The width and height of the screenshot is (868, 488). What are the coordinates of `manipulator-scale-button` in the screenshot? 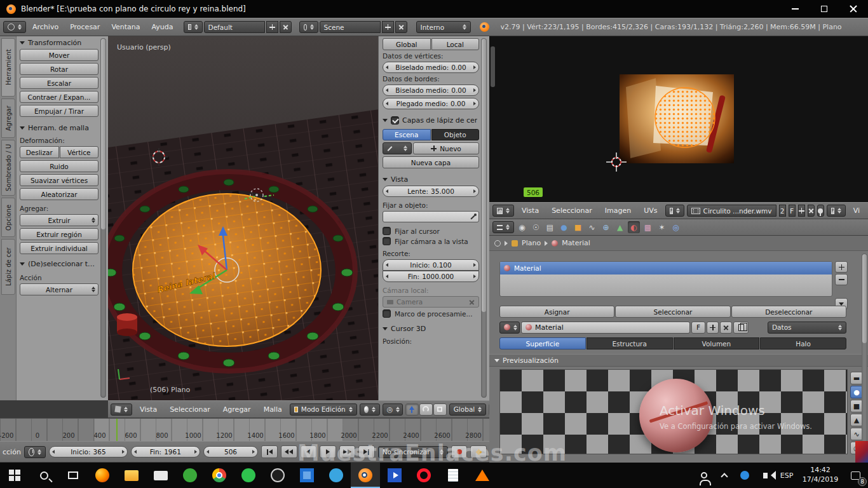 It's located at (440, 409).